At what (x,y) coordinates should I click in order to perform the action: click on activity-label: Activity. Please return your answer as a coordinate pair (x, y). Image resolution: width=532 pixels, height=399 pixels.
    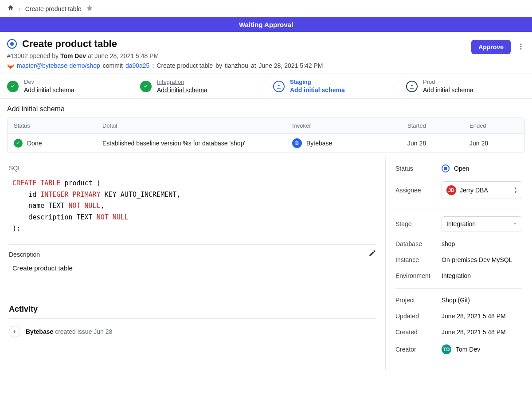
    Looking at the image, I should click on (192, 309).